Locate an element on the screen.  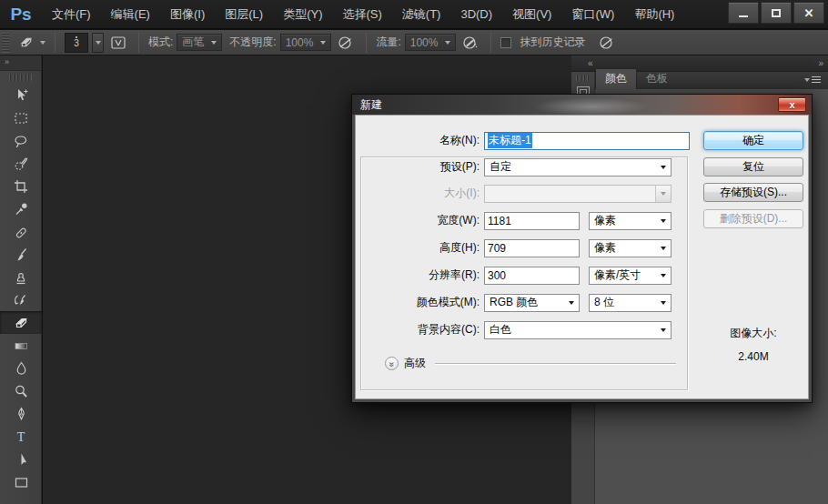
separator is located at coordinates (138, 43).